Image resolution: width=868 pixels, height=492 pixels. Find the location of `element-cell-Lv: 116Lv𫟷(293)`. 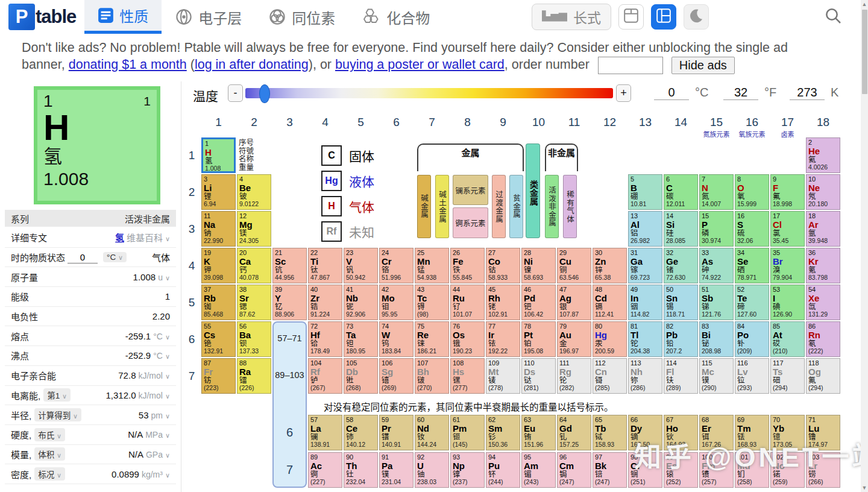

element-cell-Lv: 116Lv𫟷(293) is located at coordinates (752, 376).